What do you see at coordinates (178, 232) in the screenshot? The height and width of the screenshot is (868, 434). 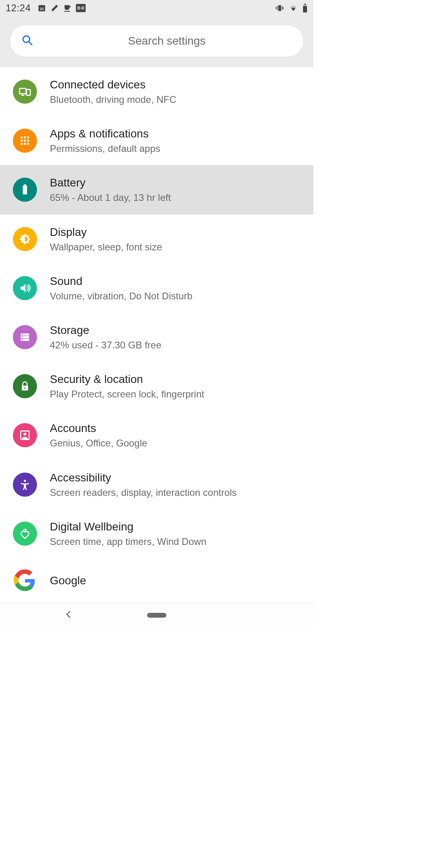 I see `settings-item-title: Display` at bounding box center [178, 232].